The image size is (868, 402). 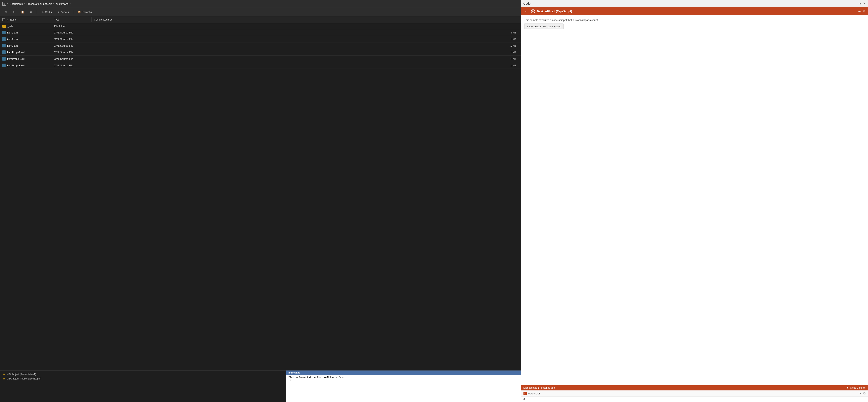 I want to click on auto-scroll-row: ✓ Auto-scroll ✕ ⧉, so click(x=694, y=394).